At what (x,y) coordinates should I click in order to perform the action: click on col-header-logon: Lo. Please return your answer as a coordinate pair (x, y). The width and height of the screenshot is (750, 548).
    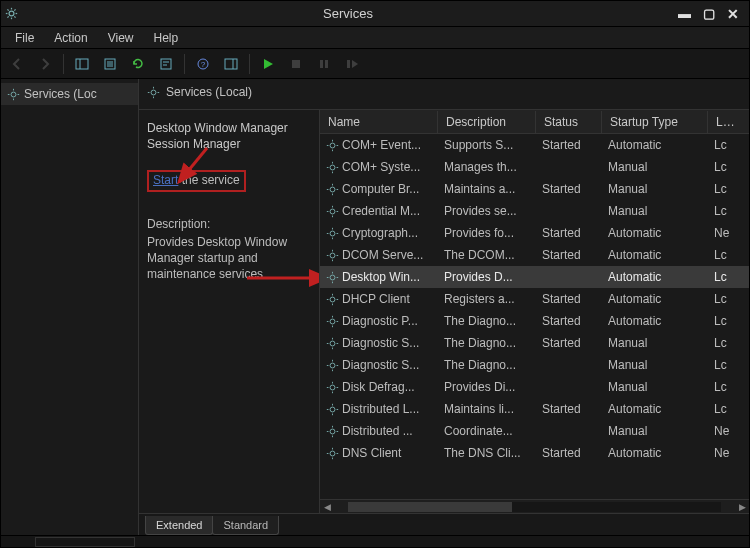
    Looking at the image, I should click on (722, 122).